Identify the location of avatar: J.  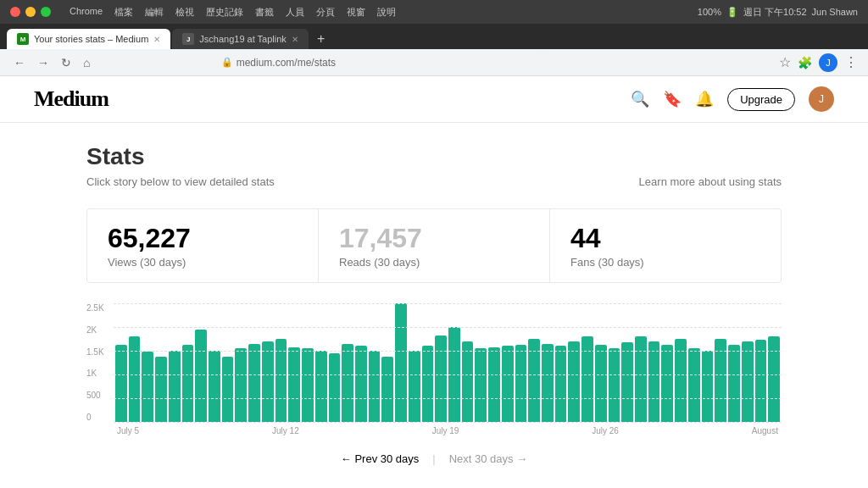
(821, 99).